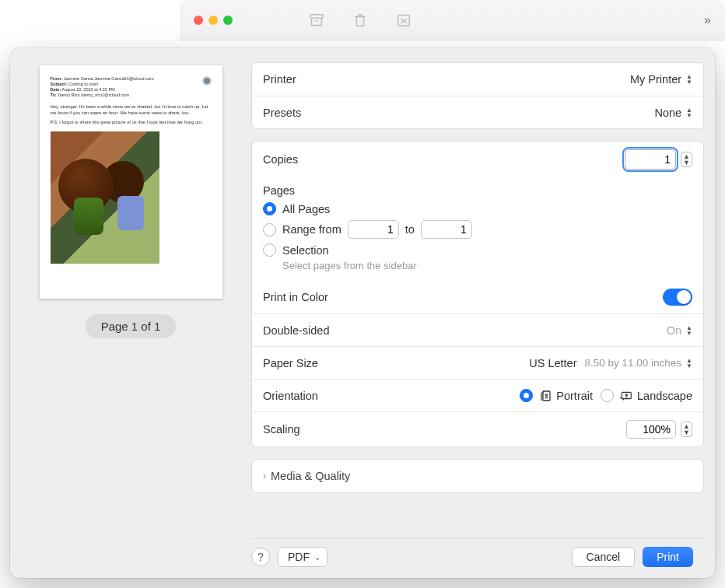 Image resolution: width=725 pixels, height=588 pixels. Describe the element at coordinates (650, 159) in the screenshot. I see `copies-input` at that location.